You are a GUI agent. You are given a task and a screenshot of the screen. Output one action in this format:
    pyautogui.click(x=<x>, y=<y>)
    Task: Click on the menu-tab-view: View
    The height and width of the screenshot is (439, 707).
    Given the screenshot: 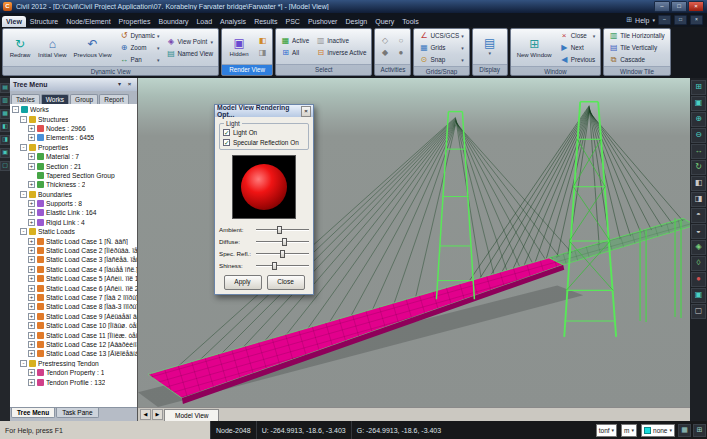 What is the action you would take?
    pyautogui.click(x=14, y=22)
    